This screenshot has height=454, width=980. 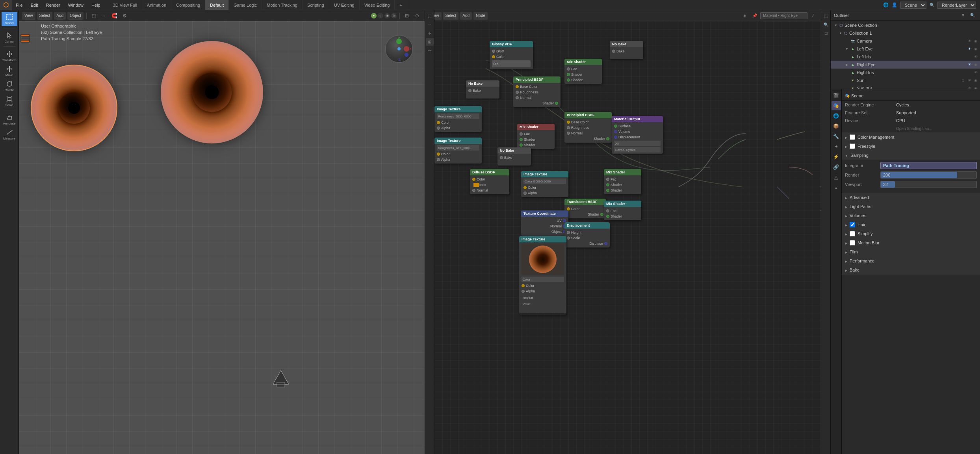 I want to click on tool-rotate: Rotate, so click(x=9, y=86).